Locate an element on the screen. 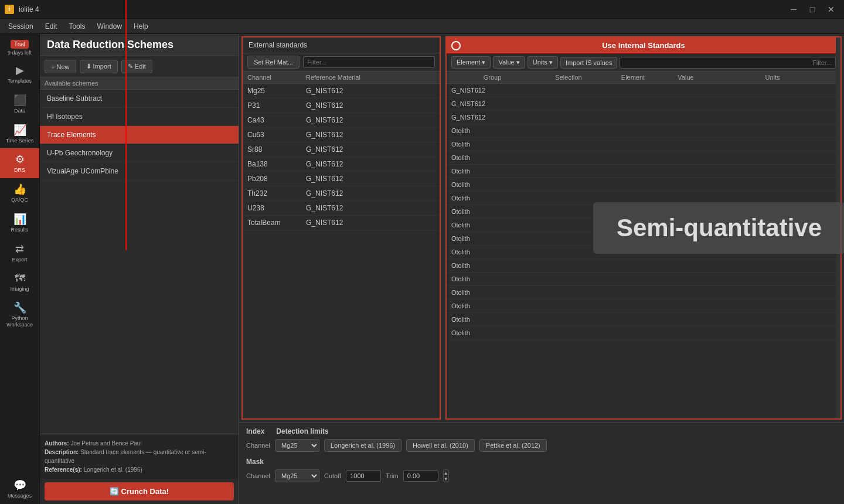 This screenshot has width=844, height=504. sidebar-label-templates: Templates is located at coordinates (20, 81).